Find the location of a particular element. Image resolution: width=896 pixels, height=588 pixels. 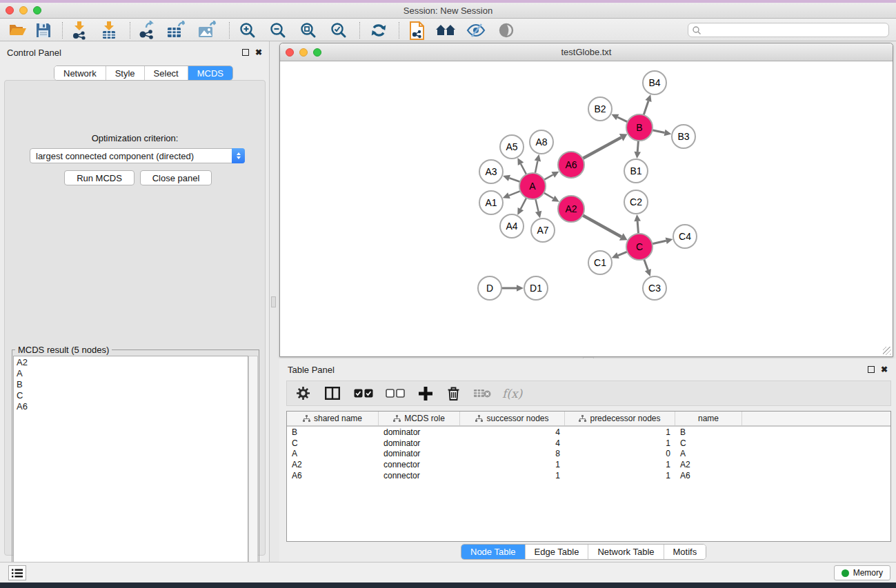

table-close-panel-icon: ✖ is located at coordinates (884, 369).